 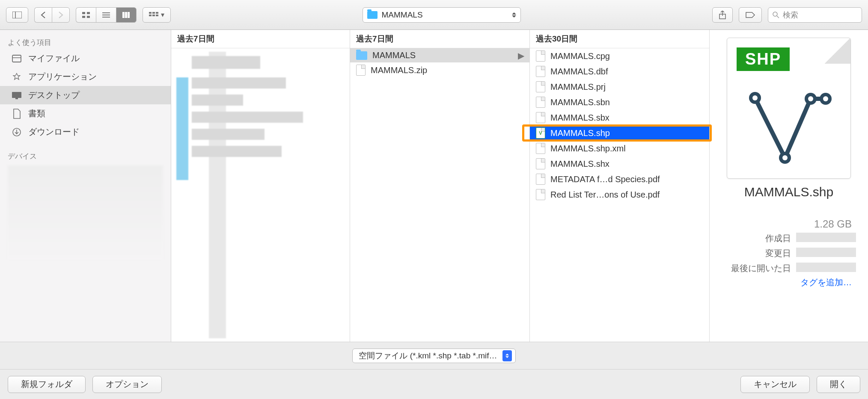 I want to click on item-label: MAMMALS.sbn, so click(x=580, y=103).